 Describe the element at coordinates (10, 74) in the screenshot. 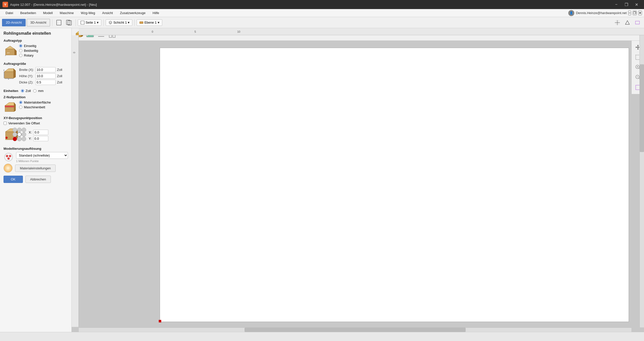

I see `auftragsgroesse-icon: x y` at that location.